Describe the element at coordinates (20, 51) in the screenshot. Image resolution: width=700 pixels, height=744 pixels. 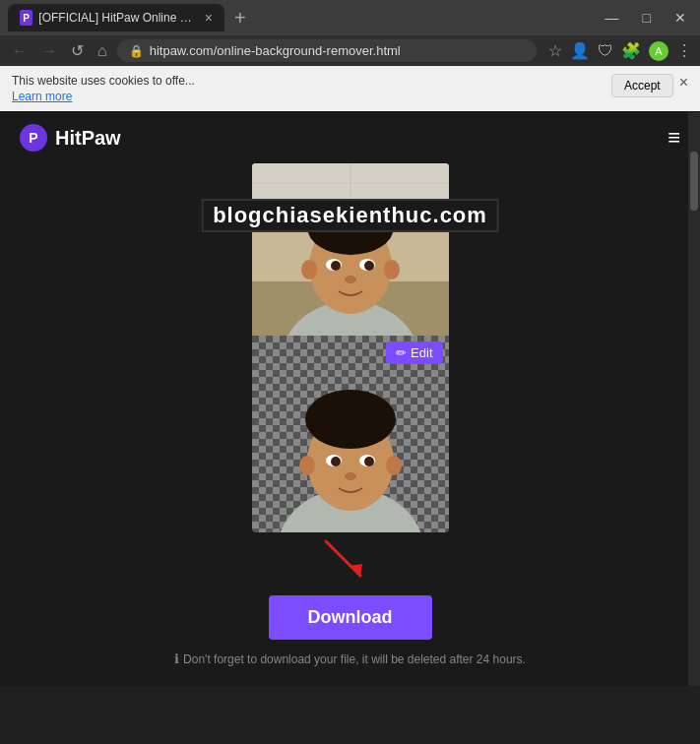
I see `back-button: ←` at that location.